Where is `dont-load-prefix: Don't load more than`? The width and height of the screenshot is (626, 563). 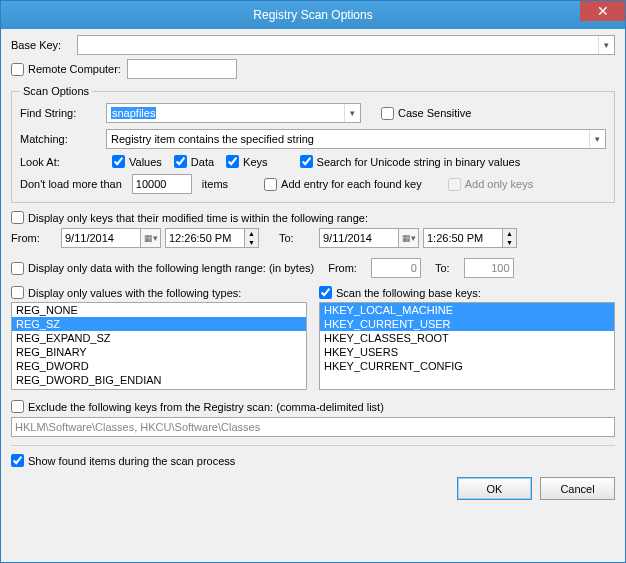
dont-load-prefix: Don't load more than is located at coordinates (71, 184).